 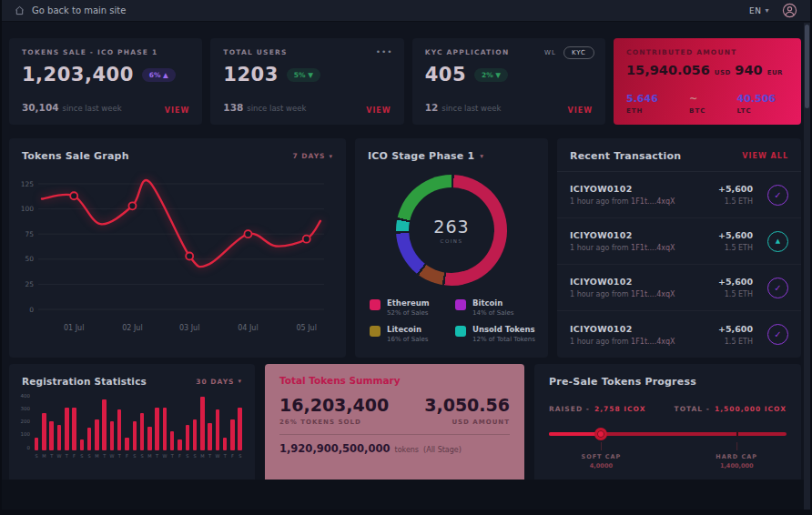 I want to click on ico-stage-donut-chart: 263 COINS, so click(x=452, y=230).